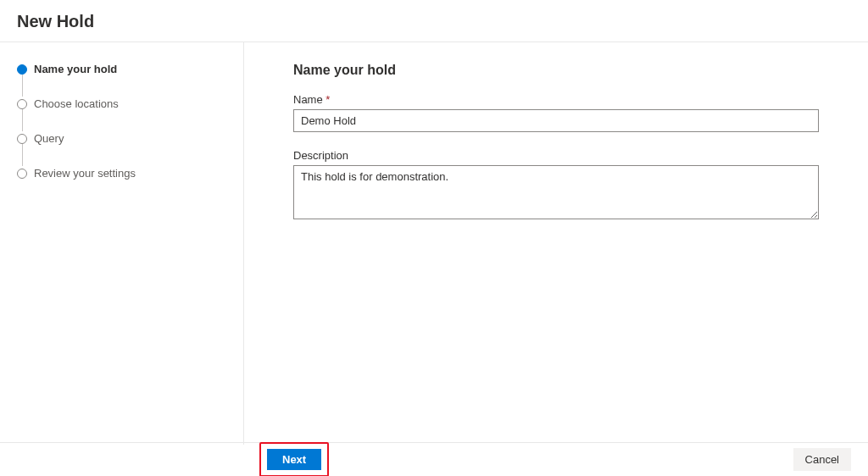 The image size is (868, 476). I want to click on name-input, so click(556, 120).